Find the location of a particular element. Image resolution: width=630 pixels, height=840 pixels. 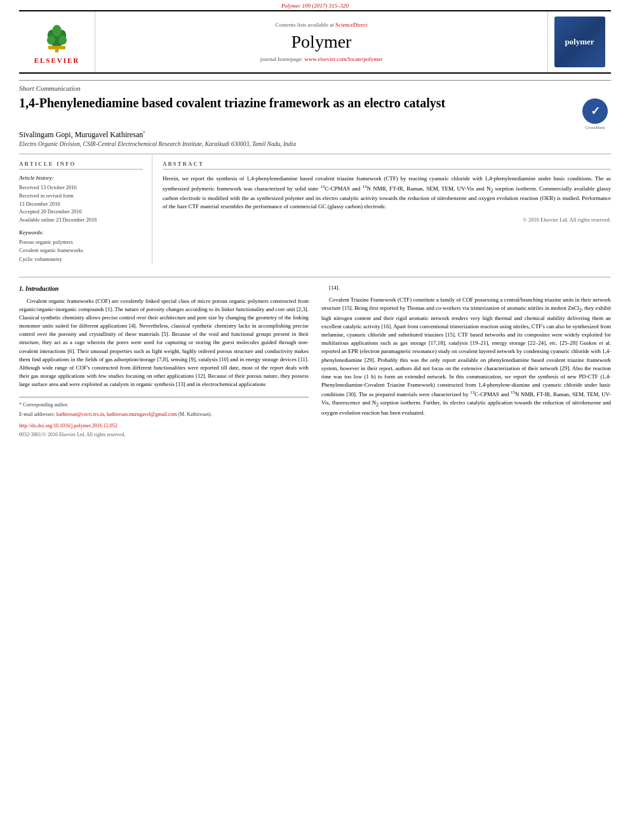

article-title: 1,4-Phenylenediamine based covalent tria… is located at coordinates (232, 103).